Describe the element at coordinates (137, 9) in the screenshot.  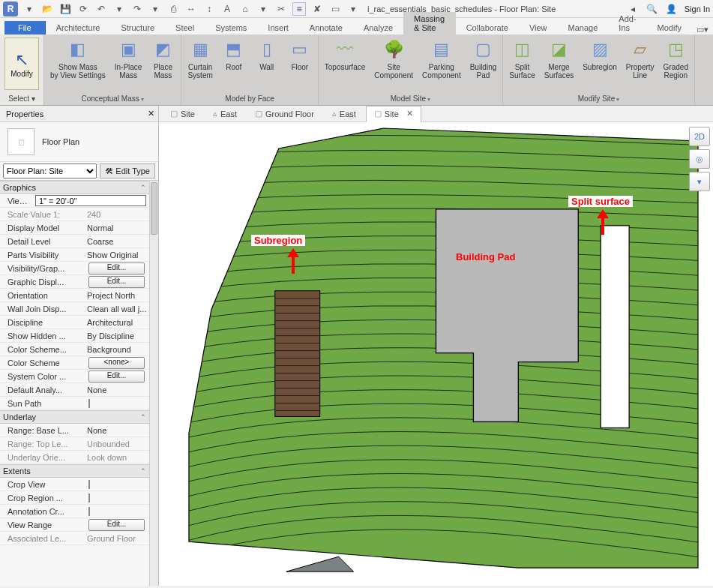
I see `redo-icon: ↷` at that location.